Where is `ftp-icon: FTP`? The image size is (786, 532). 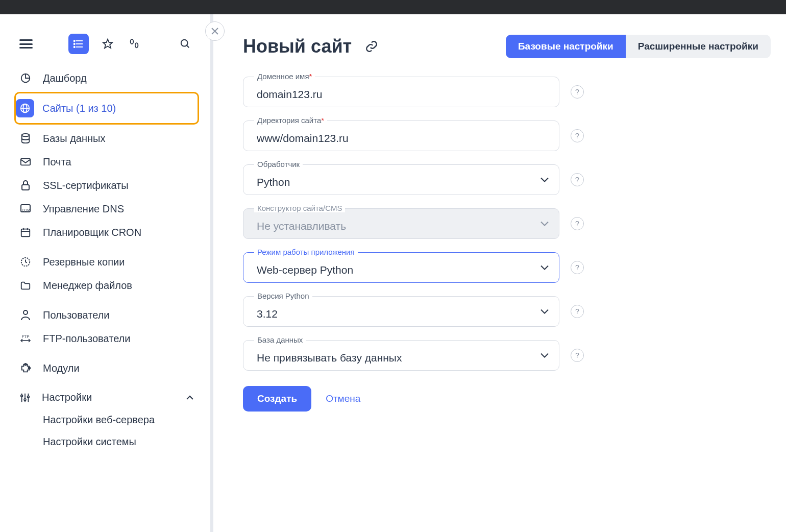
ftp-icon: FTP is located at coordinates (26, 338).